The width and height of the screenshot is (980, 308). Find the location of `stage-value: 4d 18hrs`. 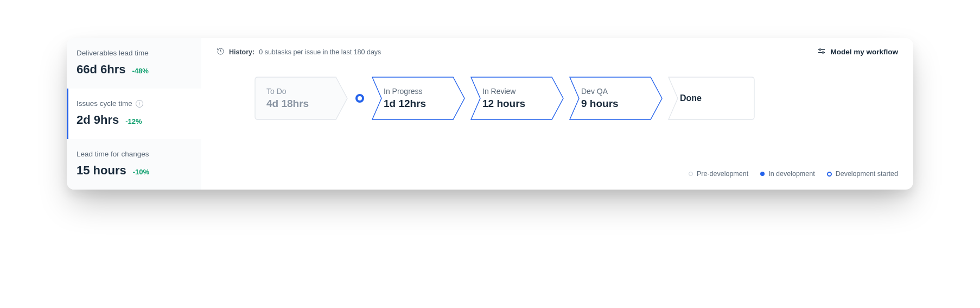

stage-value: 4d 18hrs is located at coordinates (307, 104).